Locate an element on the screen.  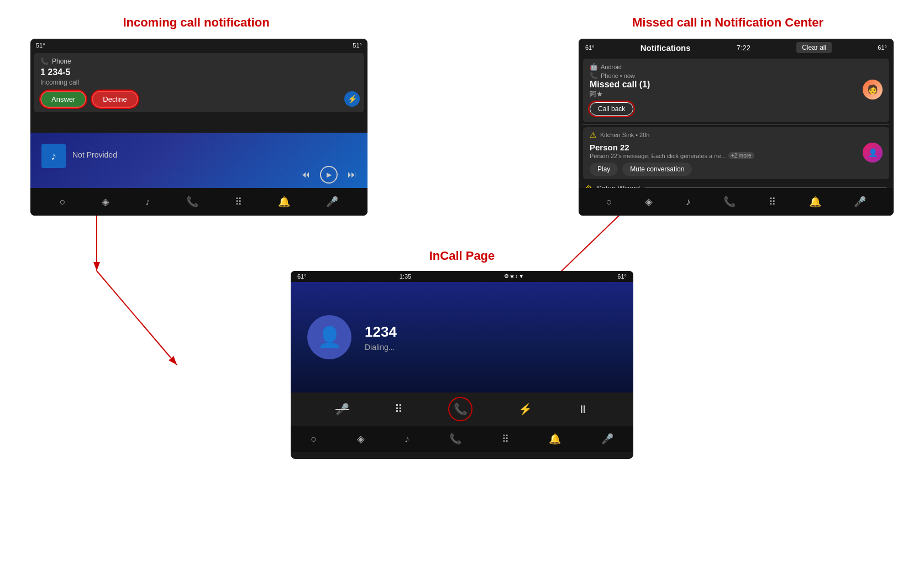
person22-avatar: 👤 is located at coordinates (873, 153).